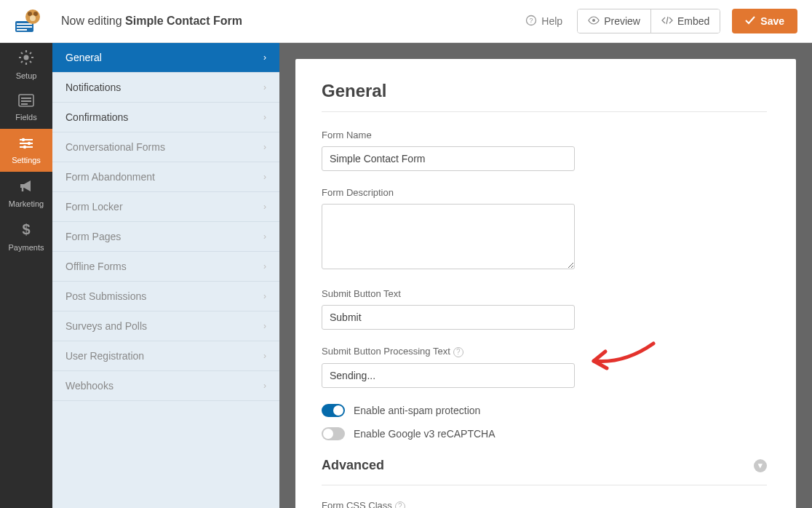 Image resolution: width=812 pixels, height=508 pixels. What do you see at coordinates (614, 21) in the screenshot?
I see `preview-button: Preview` at bounding box center [614, 21].